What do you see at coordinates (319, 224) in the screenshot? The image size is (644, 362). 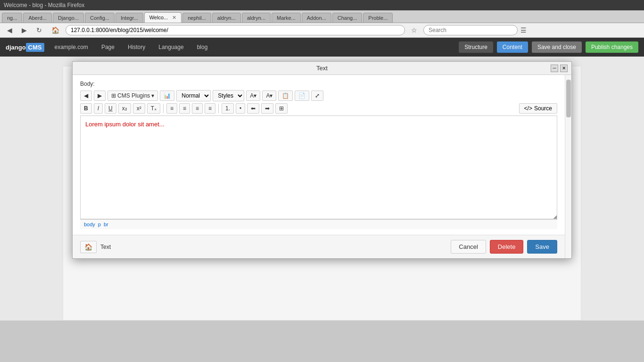 I see `editor-statusbar: body p br` at bounding box center [319, 224].